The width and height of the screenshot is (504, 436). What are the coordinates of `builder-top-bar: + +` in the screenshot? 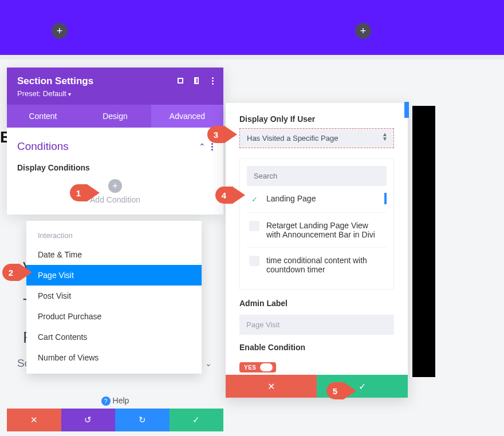 It's located at (252, 27).